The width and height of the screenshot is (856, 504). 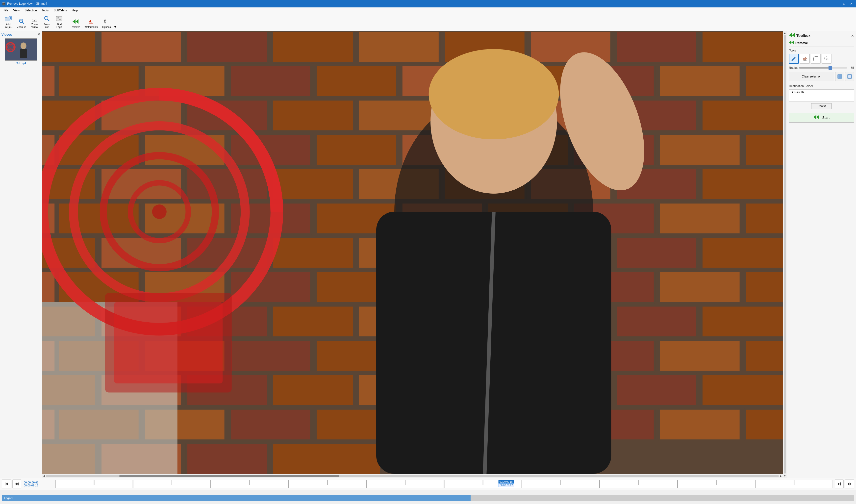 I want to click on add-files-label: Add File(s)..., so click(x=8, y=26).